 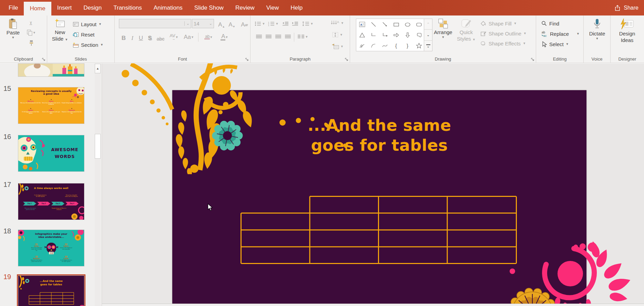 What do you see at coordinates (428, 34) in the screenshot?
I see `shapes-scroll-down-button: ⌄` at bounding box center [428, 34].